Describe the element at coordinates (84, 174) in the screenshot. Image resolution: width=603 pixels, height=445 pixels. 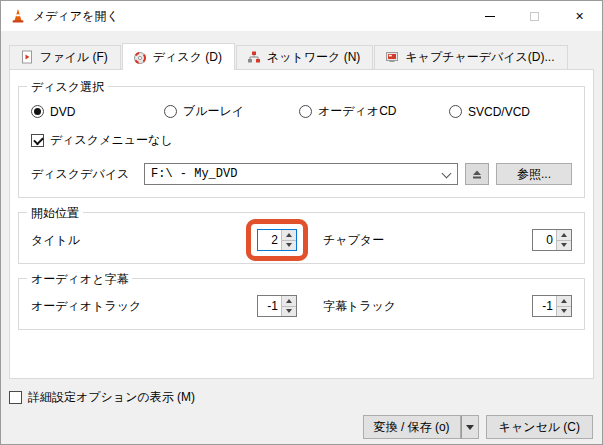
I see `disc-device-label: ディスクデバイス` at that location.